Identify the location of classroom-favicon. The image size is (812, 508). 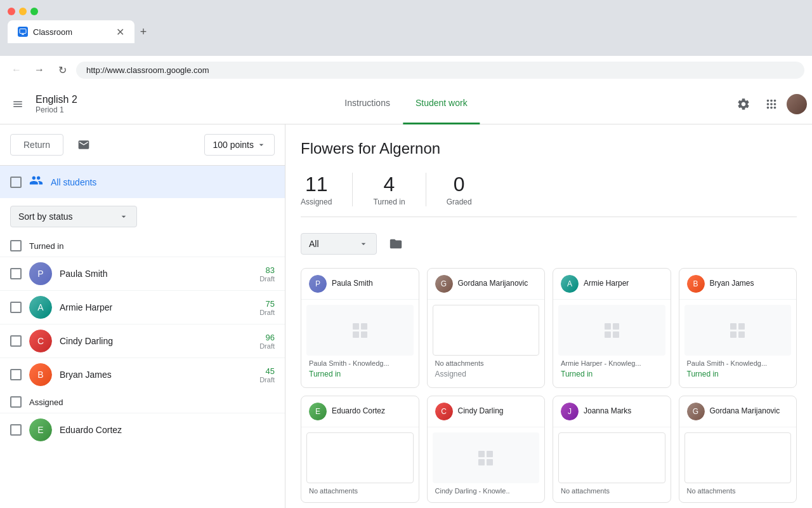
(23, 32).